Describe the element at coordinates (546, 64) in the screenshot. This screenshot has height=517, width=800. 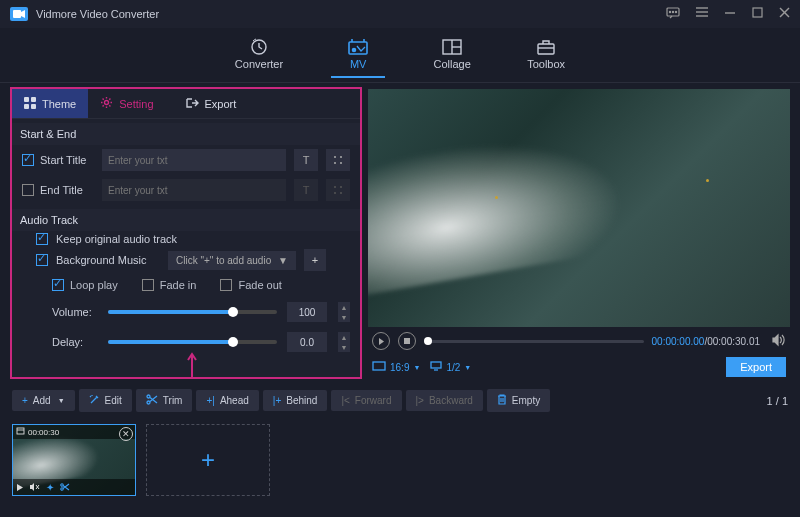
I see `nav-label: Toolbox` at that location.